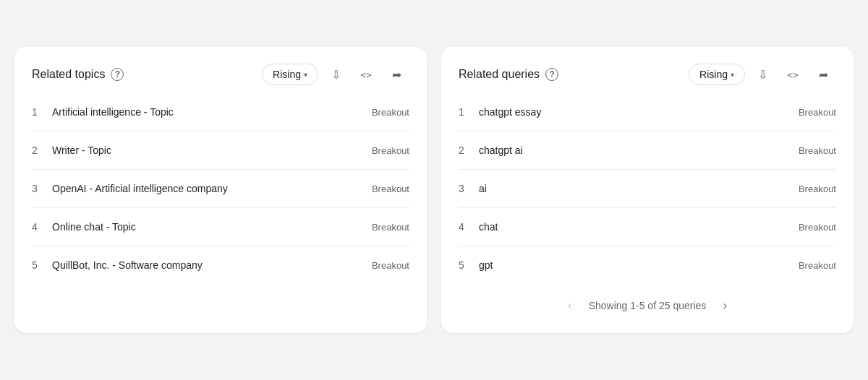 The image size is (868, 380). Describe the element at coordinates (366, 74) in the screenshot. I see `left-embed-button: <>` at that location.